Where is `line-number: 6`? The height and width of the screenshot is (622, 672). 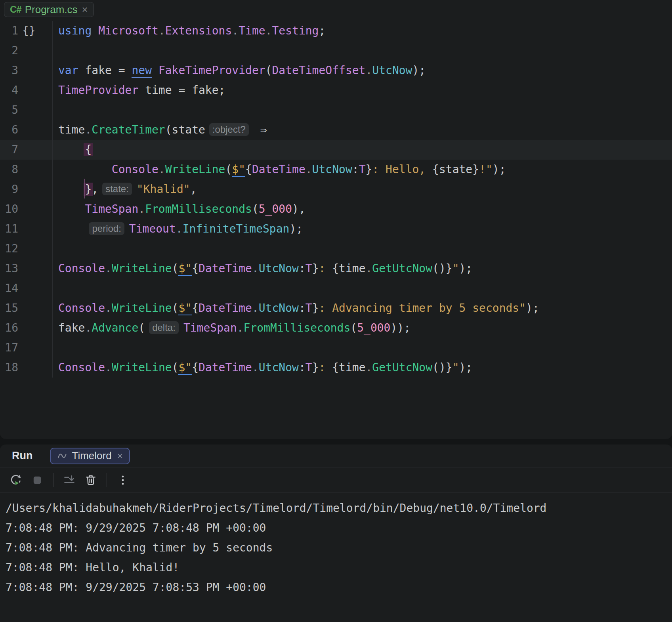
line-number: 6 is located at coordinates (9, 130).